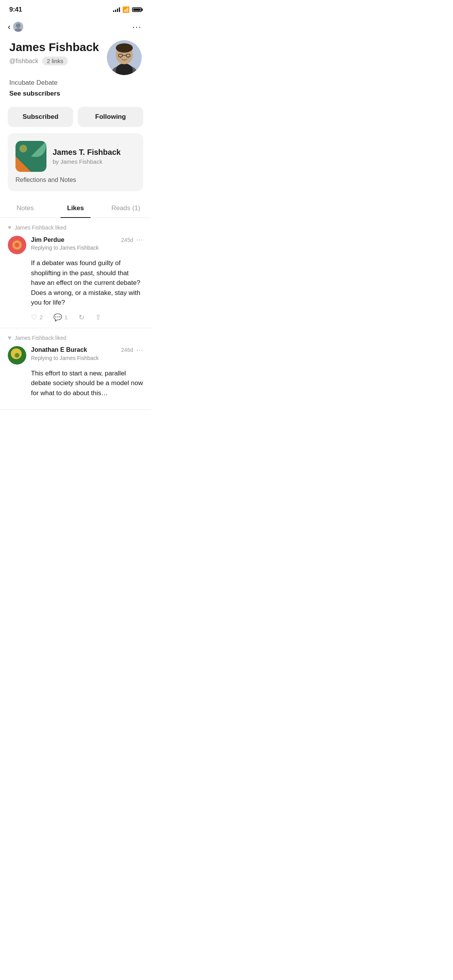 This screenshot has width=453, height=980. I want to click on profile-handle: @fishback, so click(24, 61).